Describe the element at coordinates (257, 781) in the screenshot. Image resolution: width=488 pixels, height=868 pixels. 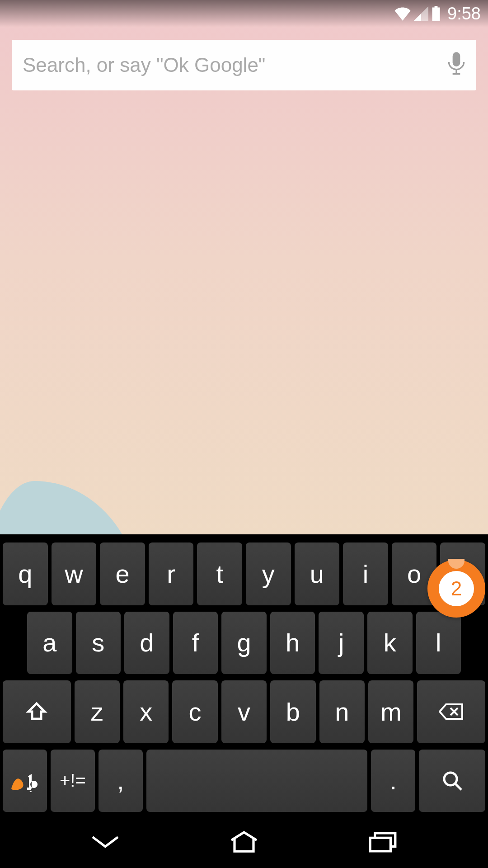
I see `key-space` at that location.